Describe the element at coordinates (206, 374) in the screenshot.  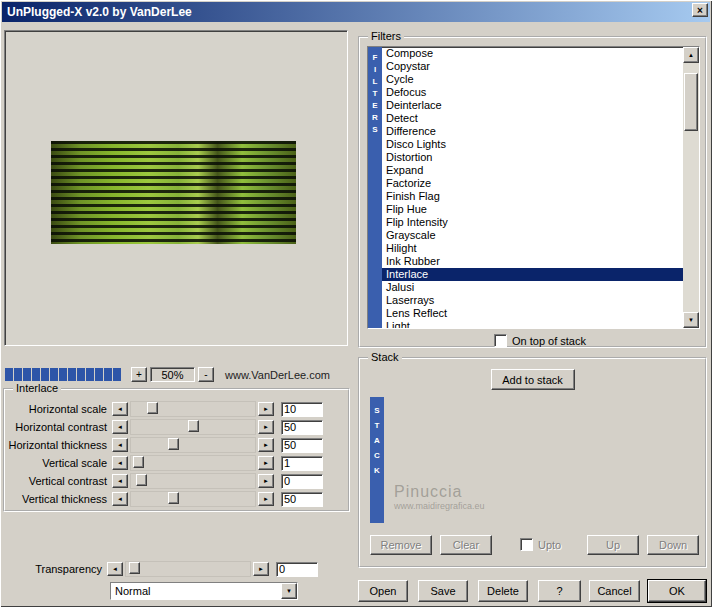
I see `zoom-out-button: -` at that location.